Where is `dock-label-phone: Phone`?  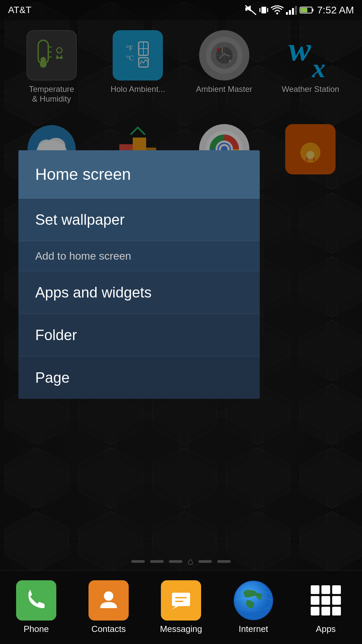
dock-label-phone: Phone is located at coordinates (36, 629).